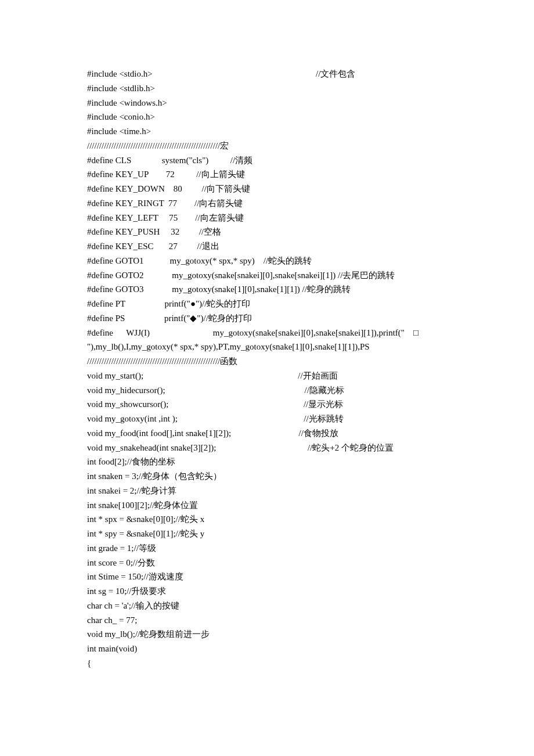 This screenshot has width=534, height=756. What do you see at coordinates (267, 462) in the screenshot?
I see `code-line: int food[2];//食物的坐标` at bounding box center [267, 462].